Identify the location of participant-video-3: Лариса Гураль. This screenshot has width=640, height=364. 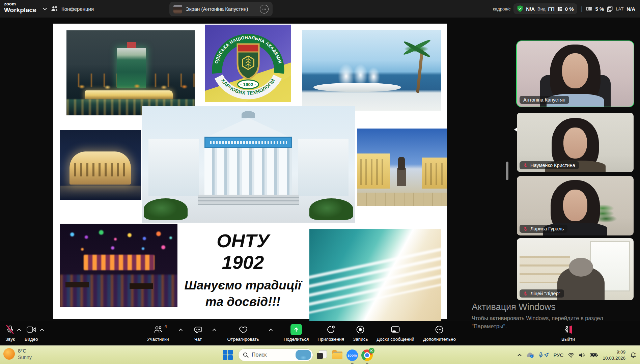
(575, 206).